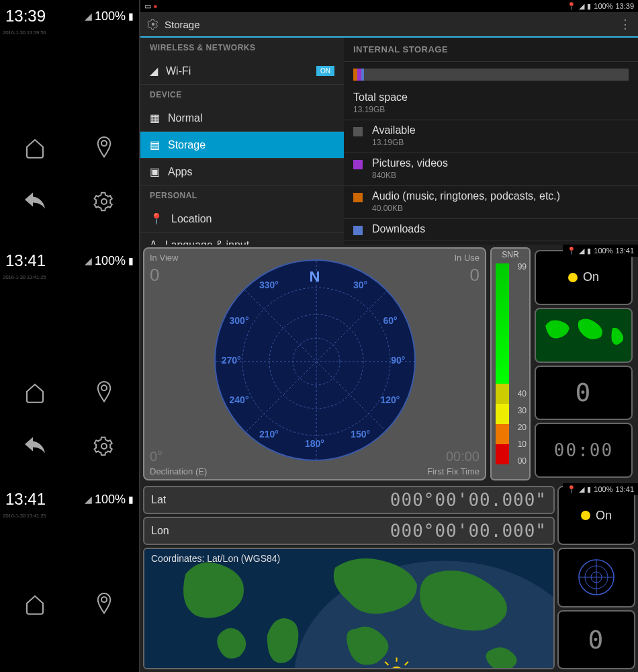 The image size is (638, 672). Describe the element at coordinates (70, 32) in the screenshot. I see `timestamp: 2016-1-30 13:39:56` at that location.